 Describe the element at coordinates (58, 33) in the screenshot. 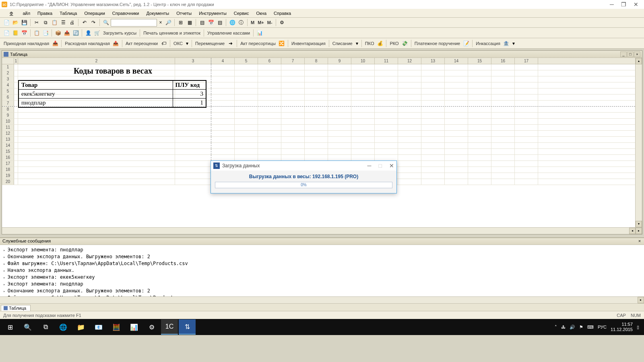

I see `doc6-icon: 📦` at that location.